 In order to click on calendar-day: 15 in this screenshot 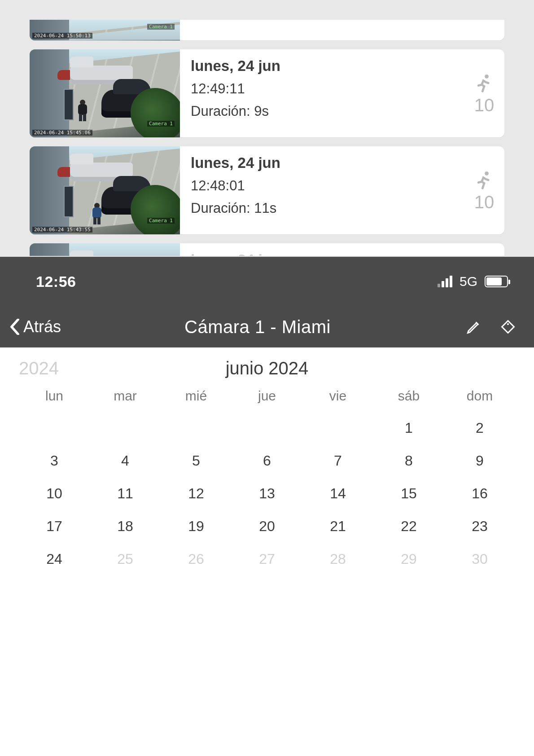, I will do `click(409, 494)`.